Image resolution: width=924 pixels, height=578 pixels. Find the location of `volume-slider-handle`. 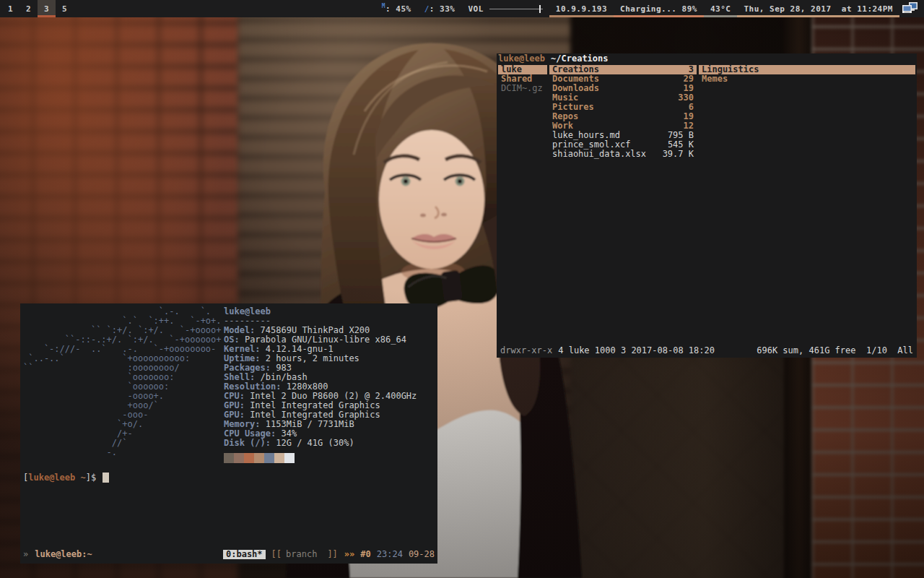

volume-slider-handle is located at coordinates (540, 9).